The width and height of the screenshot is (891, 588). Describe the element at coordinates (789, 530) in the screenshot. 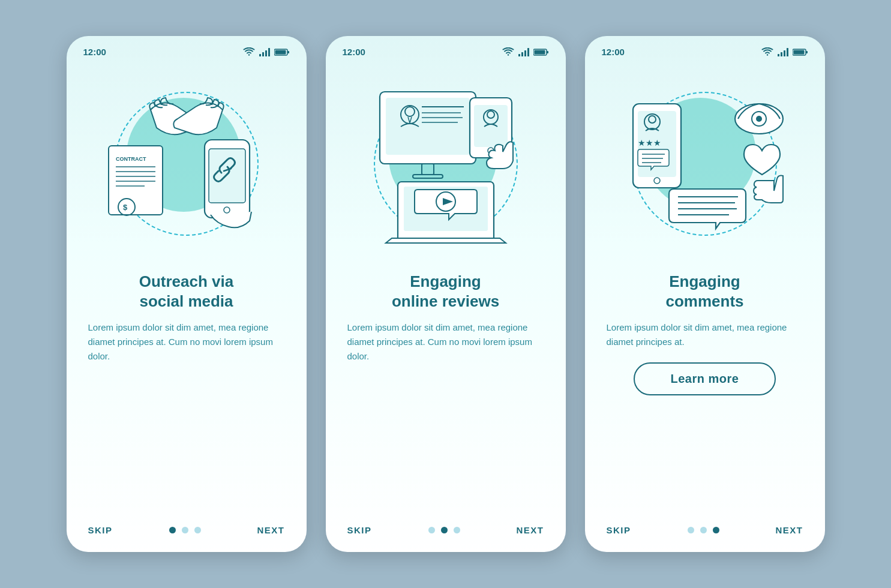

I see `next-button-3: NEXT` at that location.